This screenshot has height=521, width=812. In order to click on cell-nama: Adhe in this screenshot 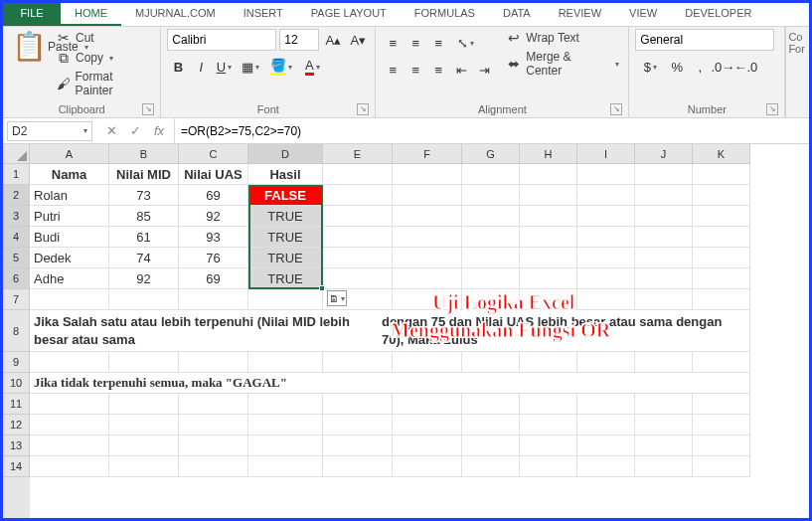, I will do `click(70, 278)`.